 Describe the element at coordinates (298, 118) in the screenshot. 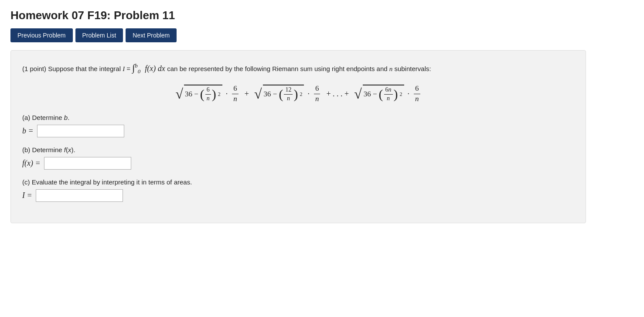

I see `part-a-label: (a) Determine b.` at that location.